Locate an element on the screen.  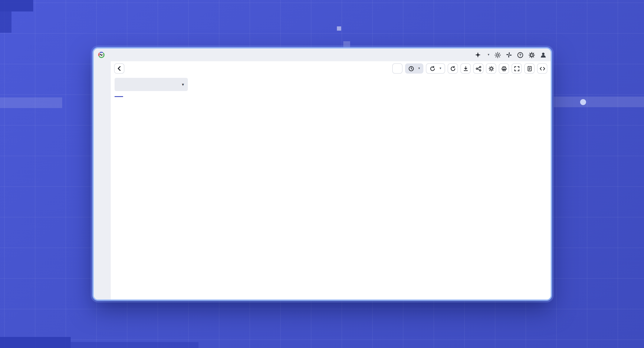
bg-rect-top-left is located at coordinates (16, 6).